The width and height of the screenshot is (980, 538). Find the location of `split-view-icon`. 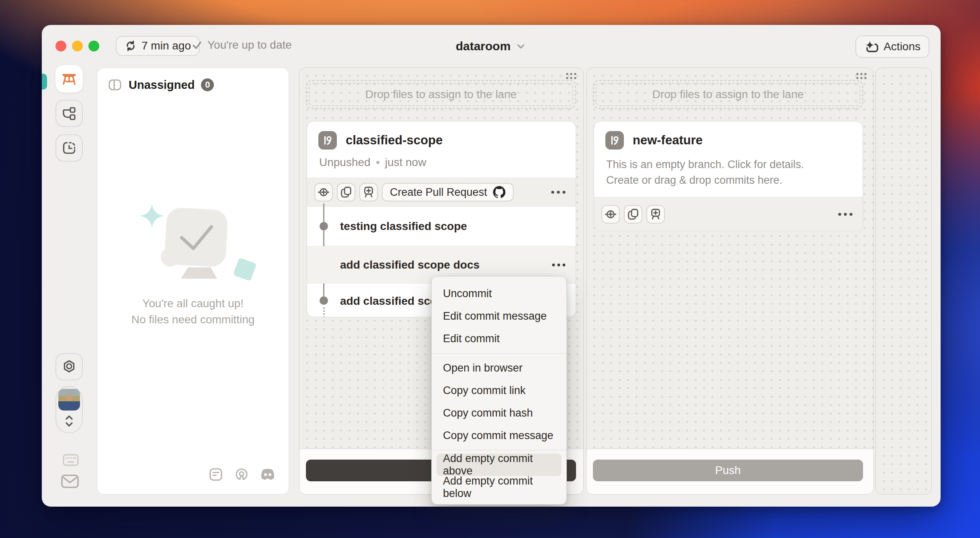

split-view-icon is located at coordinates (115, 85).